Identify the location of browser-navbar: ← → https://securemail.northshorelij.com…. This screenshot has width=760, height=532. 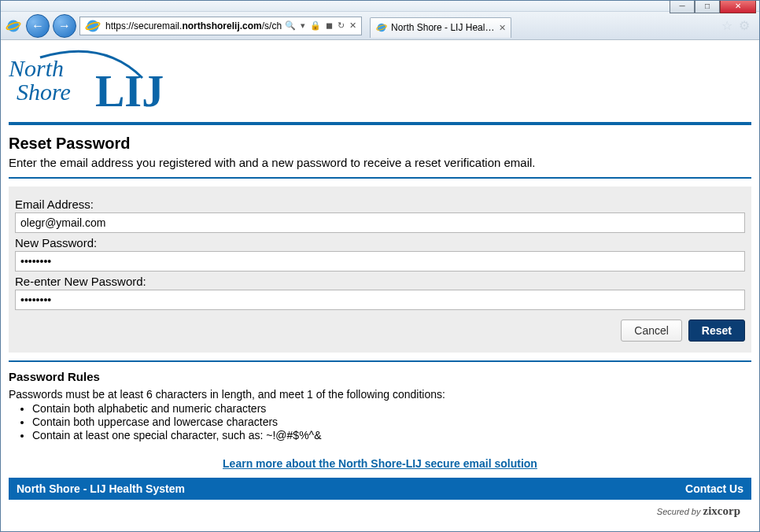
(380, 26).